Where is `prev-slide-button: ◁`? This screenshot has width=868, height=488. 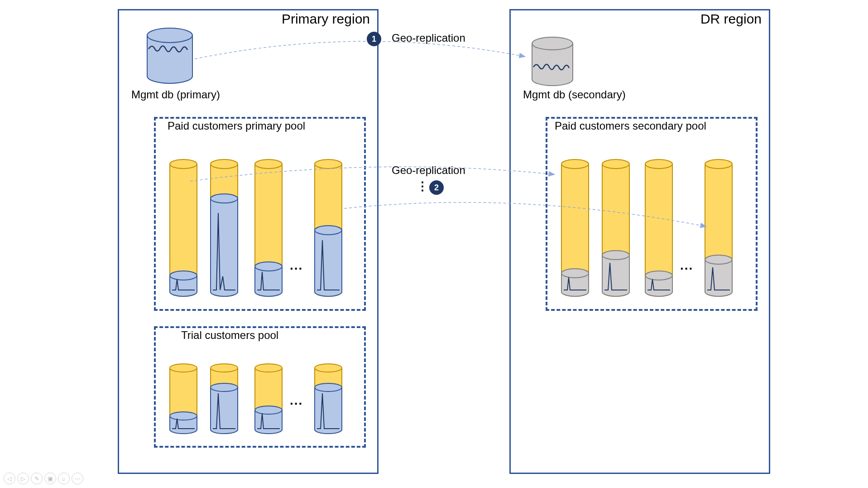
prev-slide-button: ◁ is located at coordinates (10, 478).